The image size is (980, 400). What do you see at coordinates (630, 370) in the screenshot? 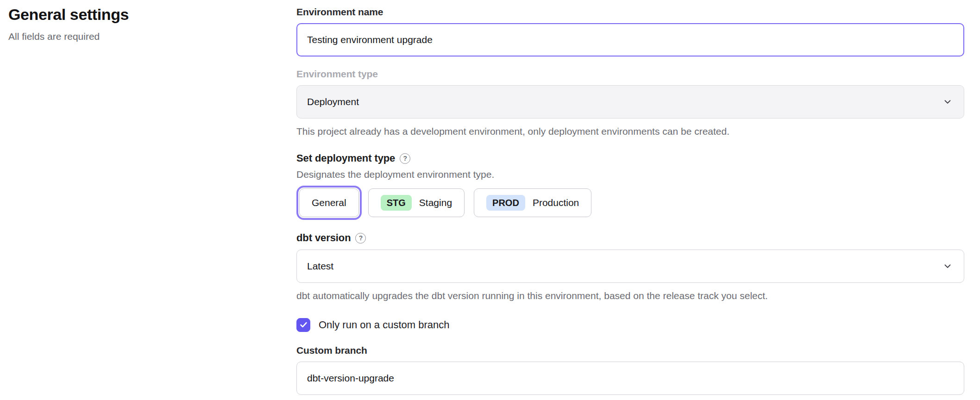
I see `custom-branch-field: Custom branch` at bounding box center [630, 370].